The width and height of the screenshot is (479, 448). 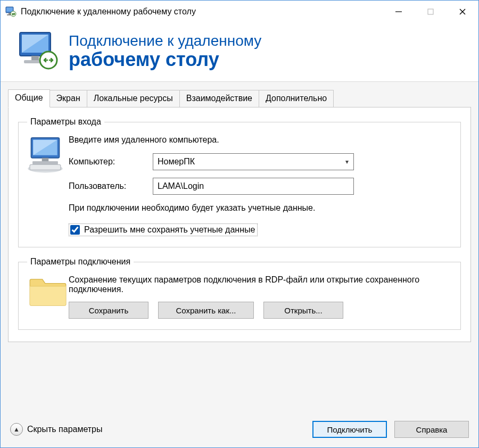 I want to click on tab-local-resources: Локальные ресурсы, so click(x=133, y=99).